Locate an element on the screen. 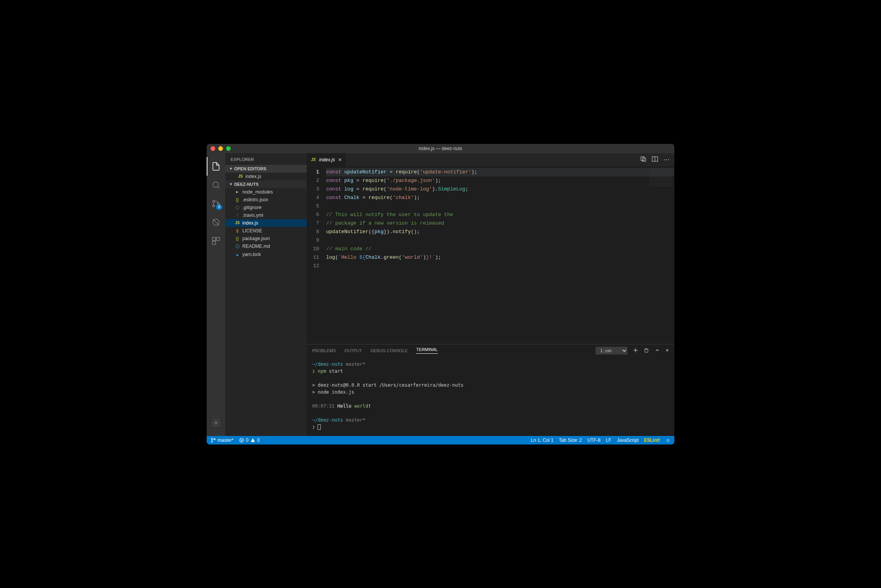  file-tree-item: ▸node_modules is located at coordinates (266, 192).